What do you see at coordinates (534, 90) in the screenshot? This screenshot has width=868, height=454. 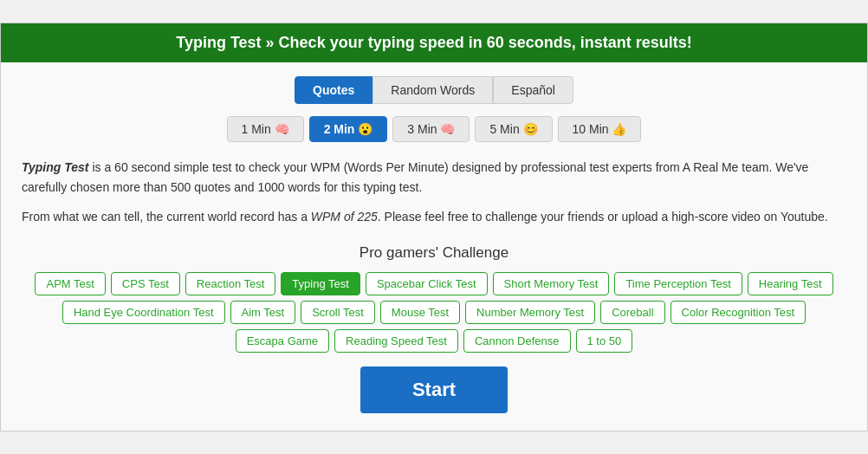 I see `tab-espanol: Español` at bounding box center [534, 90].